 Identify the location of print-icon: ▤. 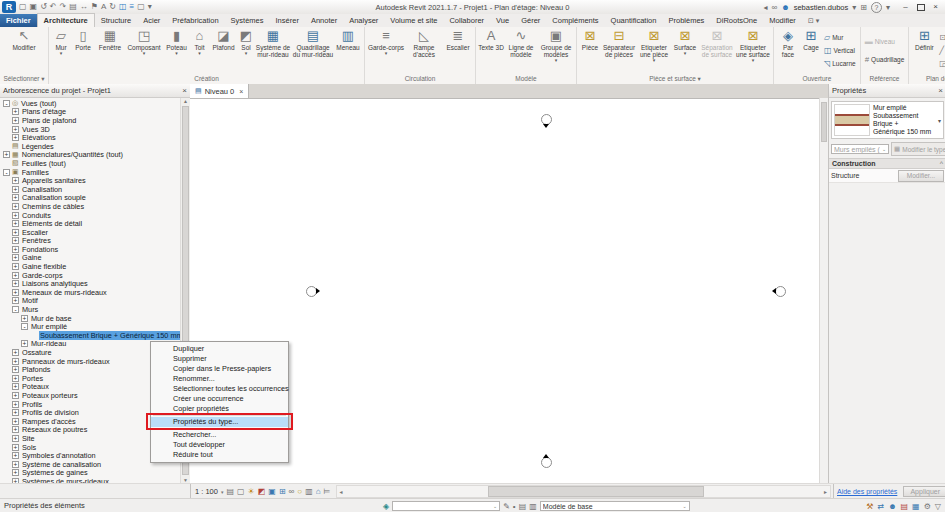
(73, 7).